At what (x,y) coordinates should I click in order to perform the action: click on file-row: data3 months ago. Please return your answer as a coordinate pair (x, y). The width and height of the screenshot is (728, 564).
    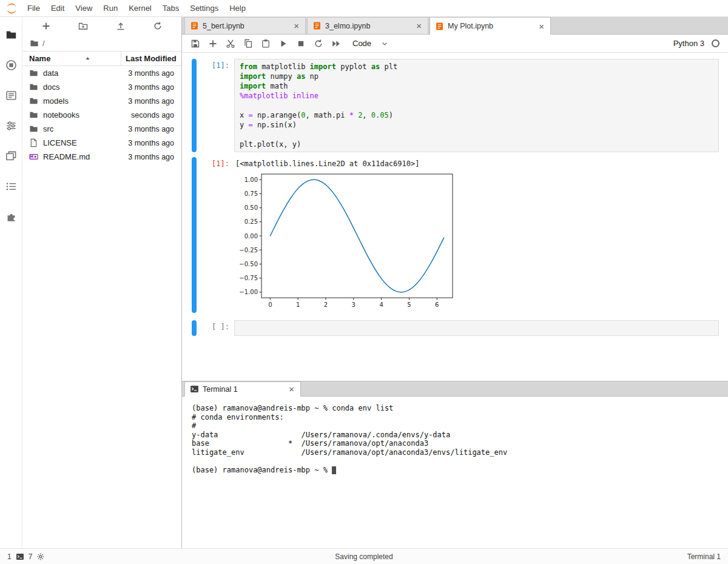
    Looking at the image, I should click on (102, 73).